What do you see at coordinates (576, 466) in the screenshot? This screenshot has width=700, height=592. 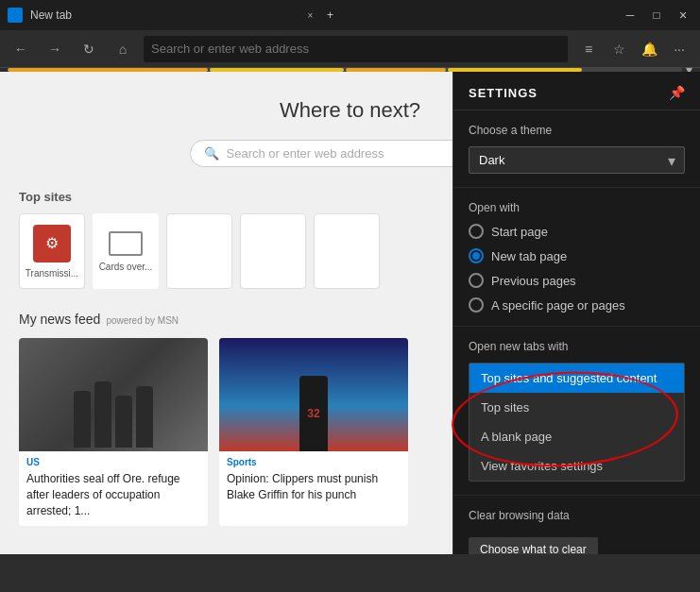 I see `dropdown-item-favorites: View favorites settings` at bounding box center [576, 466].